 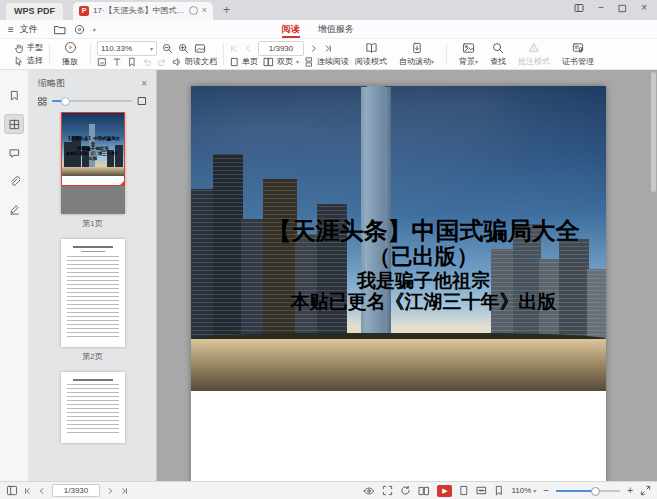 What do you see at coordinates (14, 153) in the screenshot?
I see `sidebar-item-comments` at bounding box center [14, 153].